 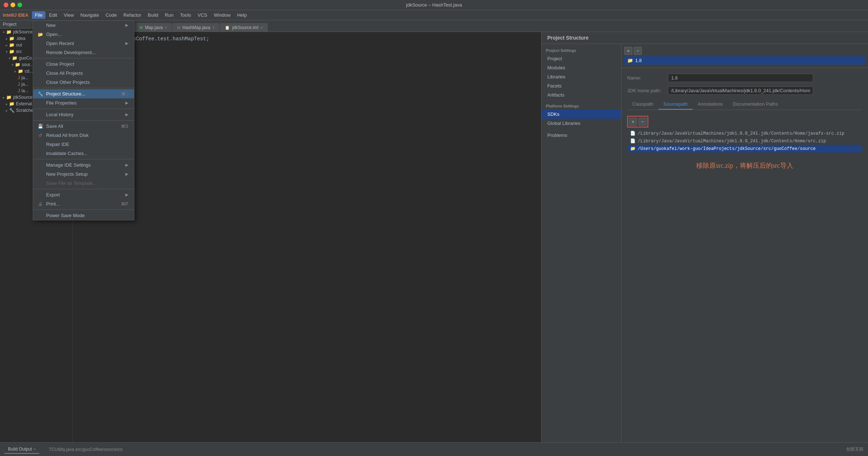 I want to click on open-icon: 📂, so click(x=40, y=34).